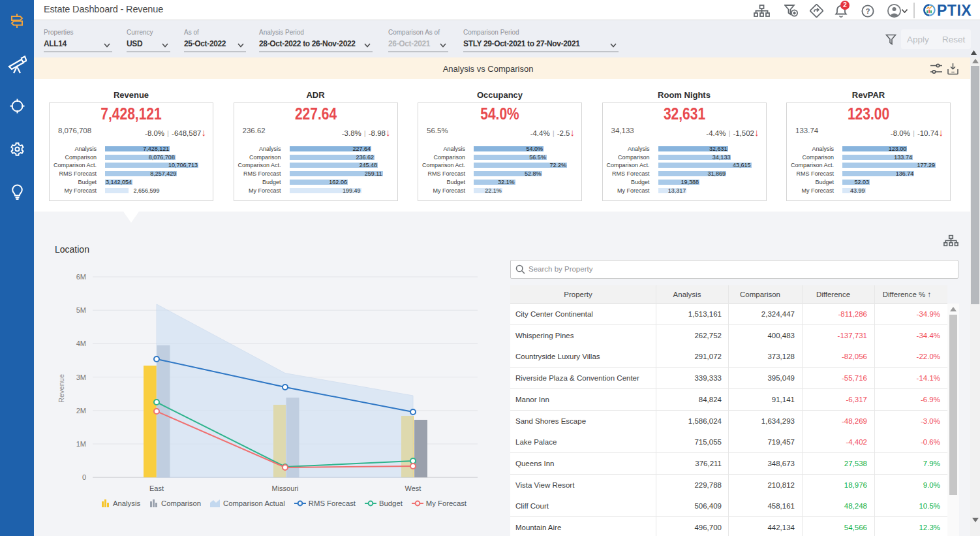 The image size is (980, 536). Describe the element at coordinates (157, 488) in the screenshot. I see `svg-text: East` at that location.